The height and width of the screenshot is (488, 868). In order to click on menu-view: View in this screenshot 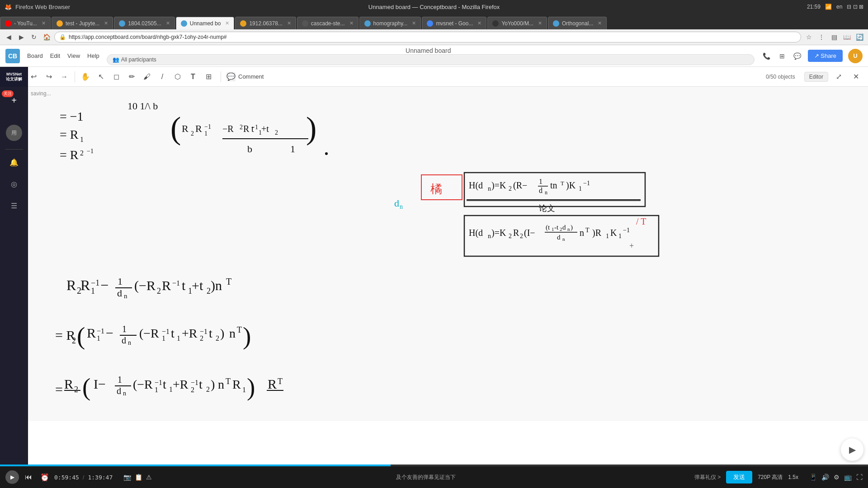, I will do `click(74, 56)`.